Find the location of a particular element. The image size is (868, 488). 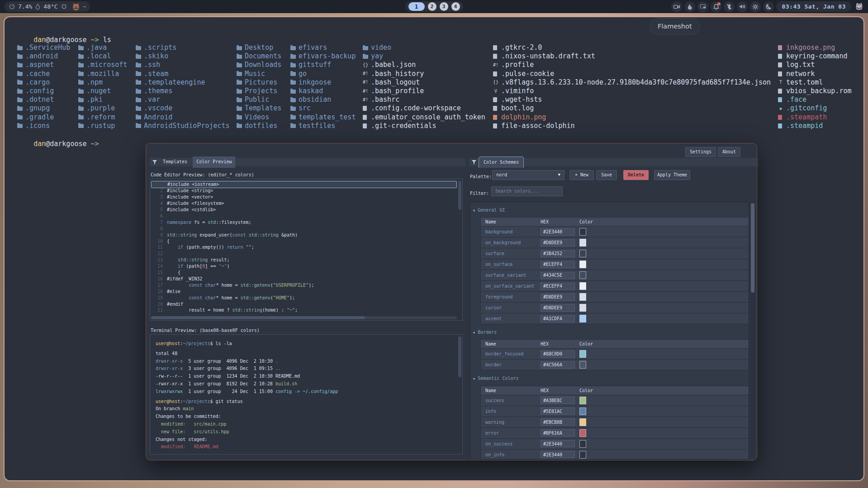

hex-value-input: #5E81AC is located at coordinates (558, 411).